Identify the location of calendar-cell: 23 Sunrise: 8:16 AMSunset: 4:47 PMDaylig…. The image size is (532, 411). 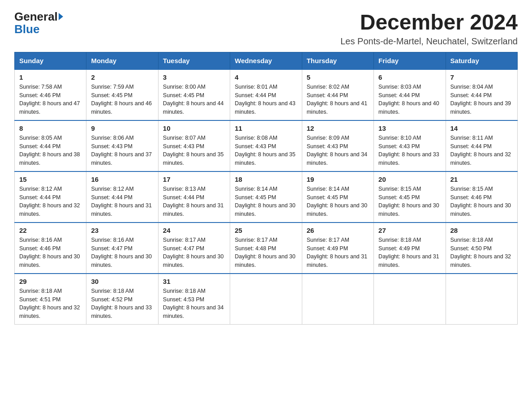
(122, 248).